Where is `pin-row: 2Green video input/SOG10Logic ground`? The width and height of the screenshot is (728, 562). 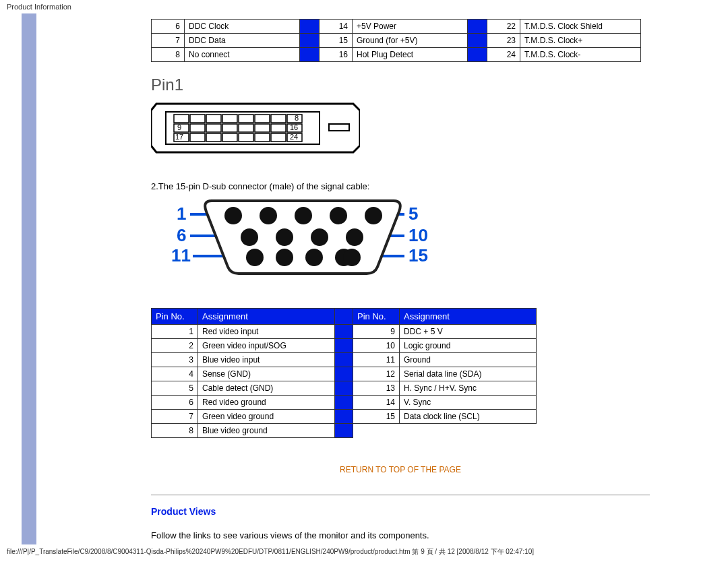 pin-row: 2Green video input/SOG10Logic ground is located at coordinates (344, 346).